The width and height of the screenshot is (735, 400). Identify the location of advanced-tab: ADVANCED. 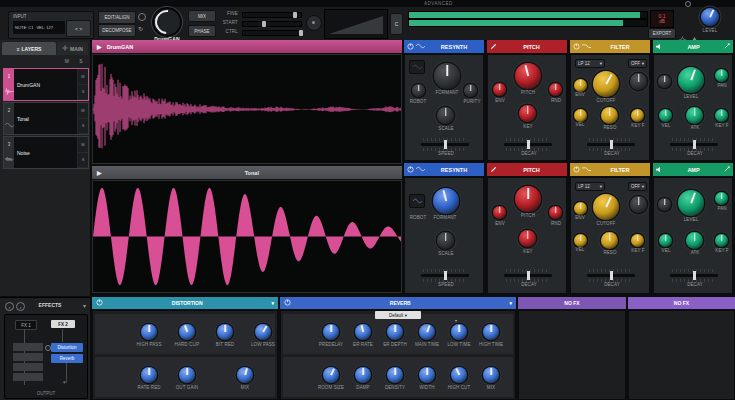
(438, 4).